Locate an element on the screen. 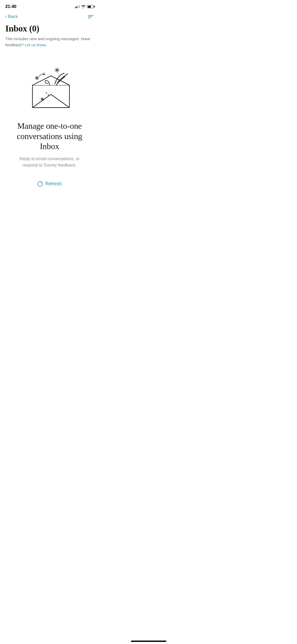 The height and width of the screenshot is (644, 297). empty-state: Manage one-to-one conversations using In… is located at coordinates (50, 124).